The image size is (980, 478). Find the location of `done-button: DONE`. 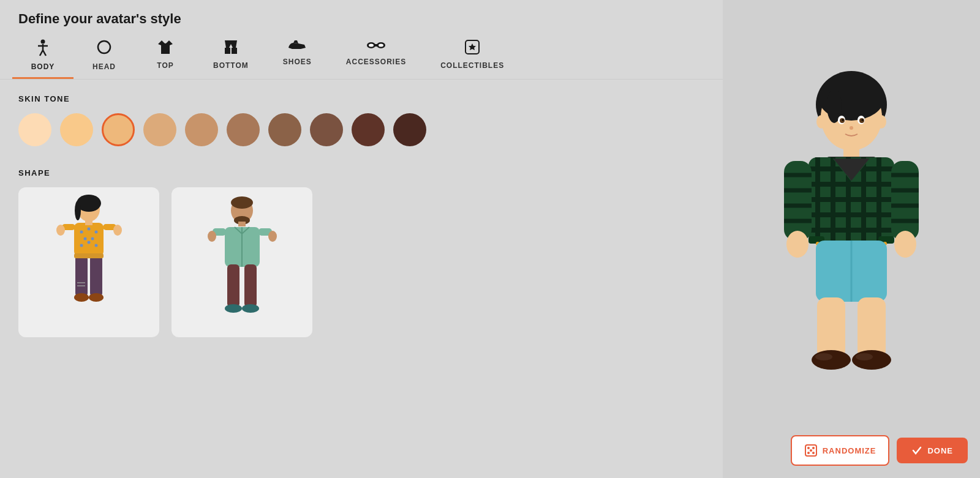

done-button: DONE is located at coordinates (932, 450).